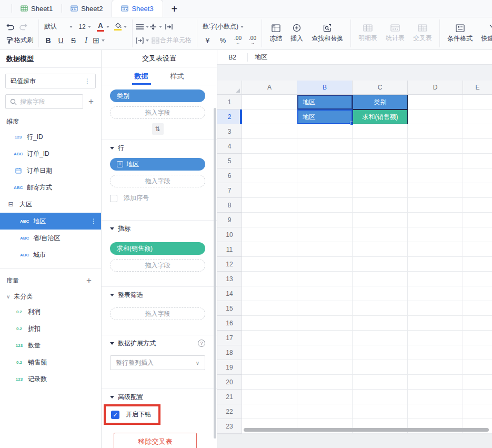 The height and width of the screenshot is (448, 492). Describe the element at coordinates (158, 228) in the screenshot. I see `metric-section-header: 指标` at that location.